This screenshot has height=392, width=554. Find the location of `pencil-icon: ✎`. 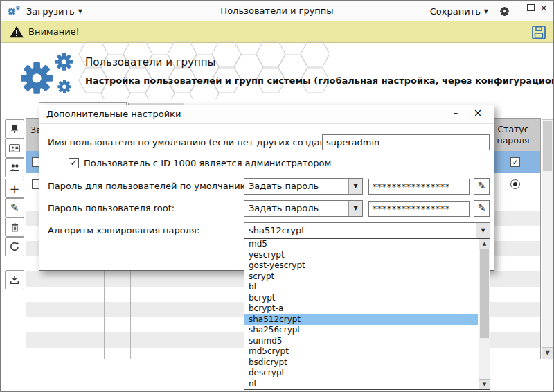

pencil-icon: ✎ is located at coordinates (15, 208).